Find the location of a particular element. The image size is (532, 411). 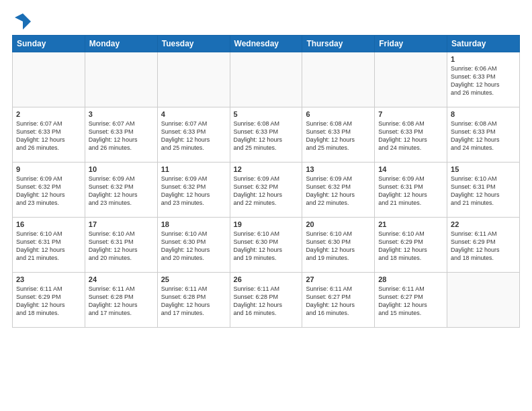

day-number: 14 is located at coordinates (411, 169).